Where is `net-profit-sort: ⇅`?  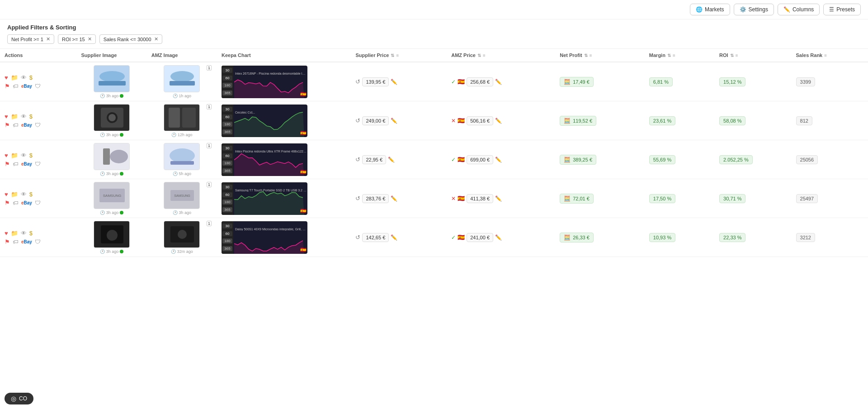 net-profit-sort: ⇅ is located at coordinates (586, 55).